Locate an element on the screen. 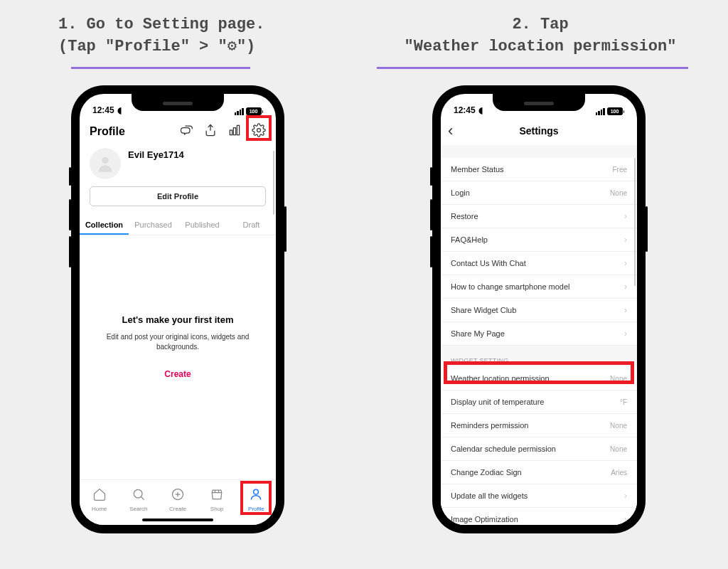 This screenshot has height=569, width=728. chat-icon is located at coordinates (186, 132).